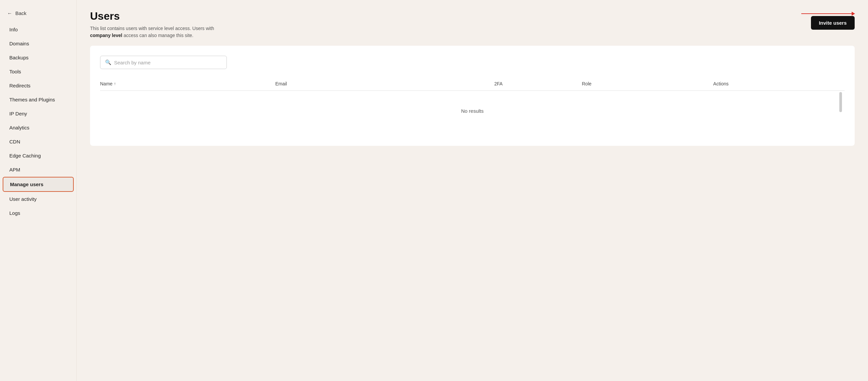 The image size is (868, 381). Describe the element at coordinates (38, 128) in the screenshot. I see `sidebar-item-analytics: Analytics` at that location.